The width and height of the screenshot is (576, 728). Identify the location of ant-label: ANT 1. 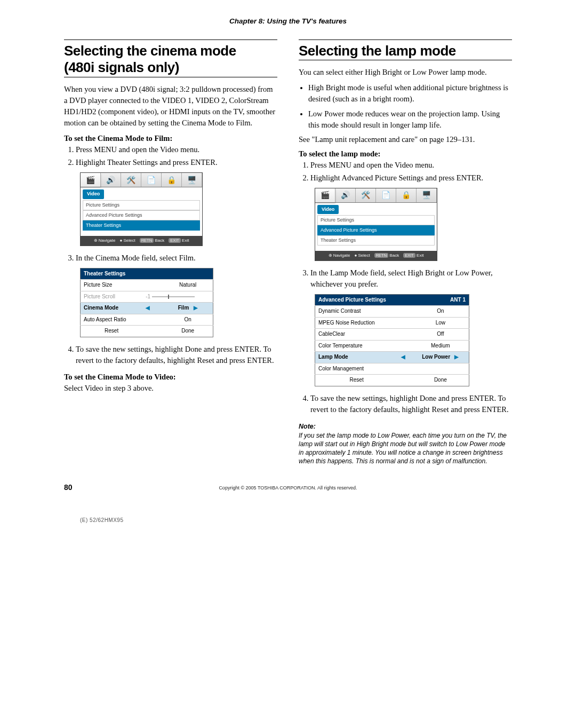
(441, 300).